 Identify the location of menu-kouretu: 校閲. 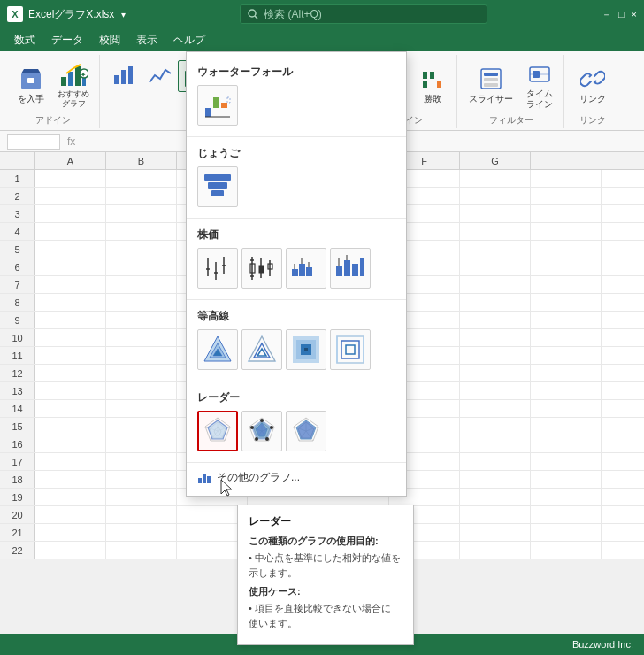
(110, 41).